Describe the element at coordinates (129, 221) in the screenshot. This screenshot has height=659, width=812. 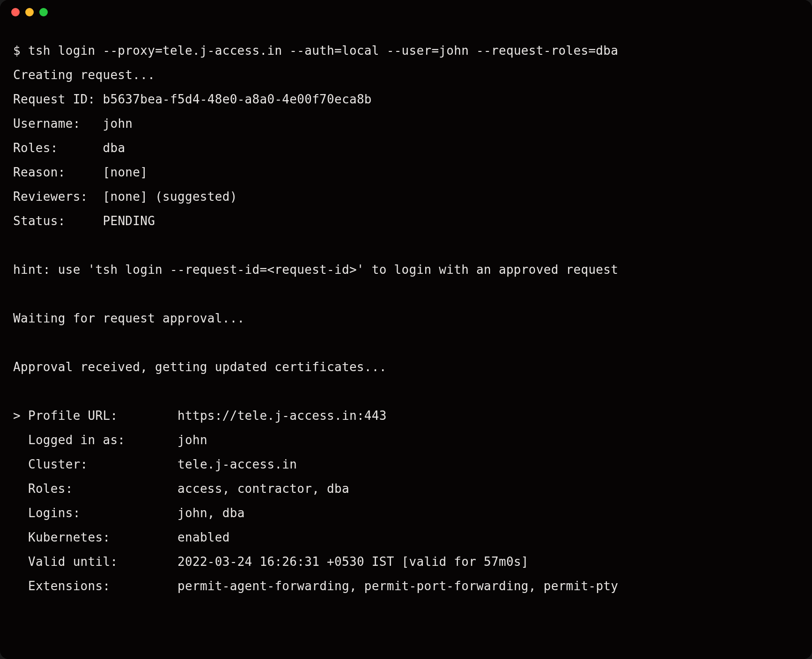
I see `status-value: PENDING` at that location.